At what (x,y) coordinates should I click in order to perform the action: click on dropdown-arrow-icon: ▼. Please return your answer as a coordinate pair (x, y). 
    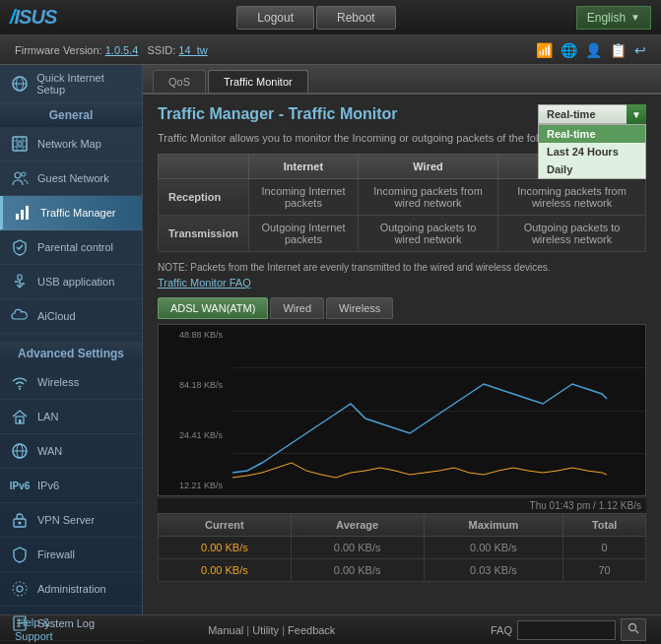
    Looking at the image, I should click on (636, 114).